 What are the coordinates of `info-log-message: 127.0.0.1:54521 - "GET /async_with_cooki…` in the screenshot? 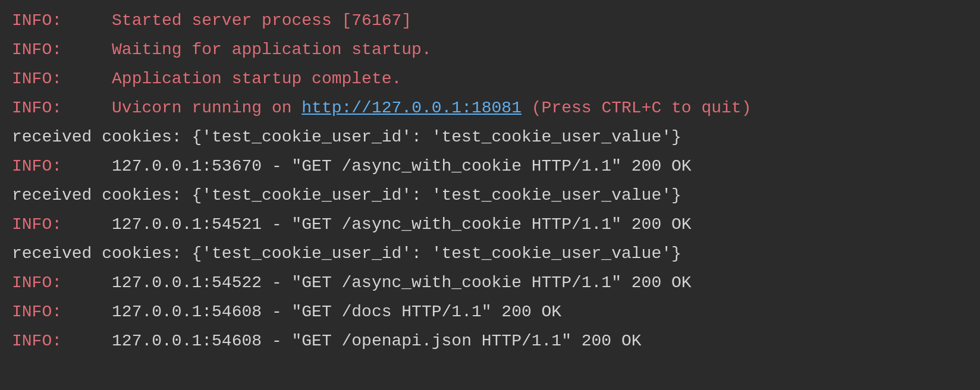 It's located at (402, 225).